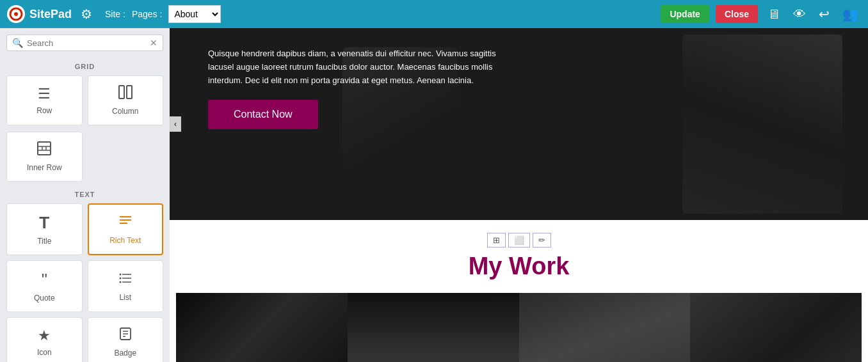 The height and width of the screenshot is (362, 868). What do you see at coordinates (45, 229) in the screenshot?
I see `sidebar-item-title: T Title` at bounding box center [45, 229].